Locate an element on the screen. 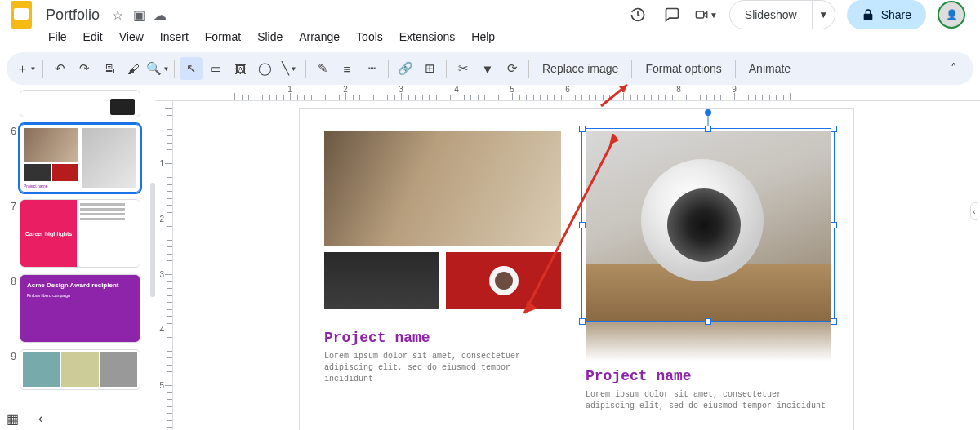  menu-file: File is located at coordinates (57, 37).